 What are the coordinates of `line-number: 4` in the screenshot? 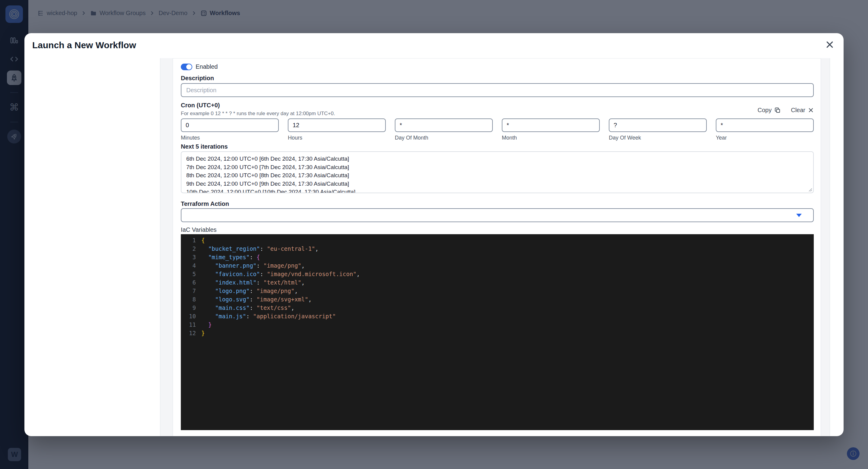 It's located at (191, 265).